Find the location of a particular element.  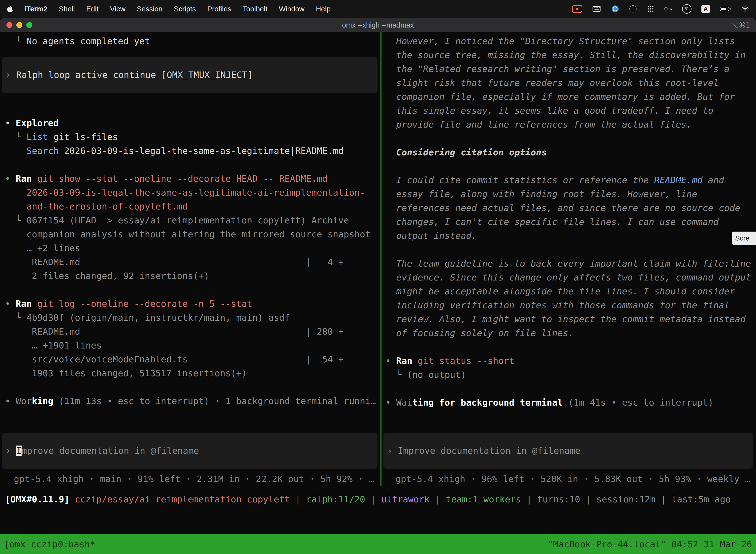

terminal-line: README.md | 280 + is located at coordinates (193, 332).